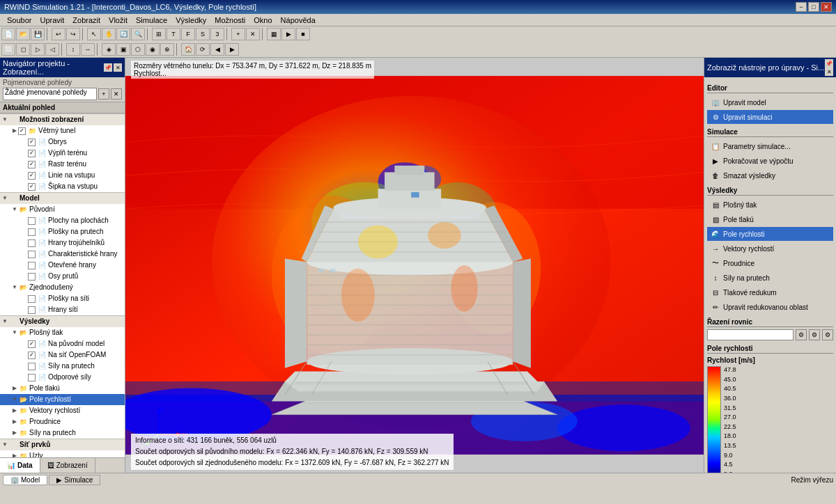 This screenshot has width=836, height=504. Describe the element at coordinates (63, 120) in the screenshot. I see `tree-item-visibility: ▼Možnosti zobrazení` at that location.